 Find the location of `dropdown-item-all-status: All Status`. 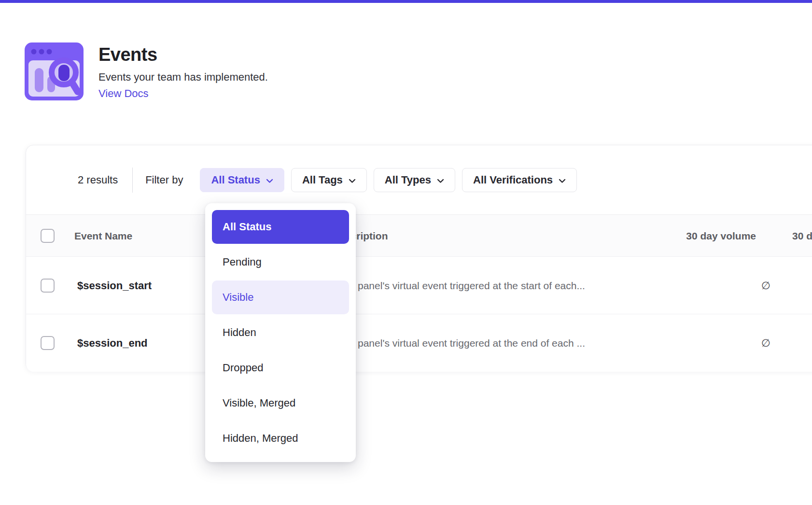

dropdown-item-all-status: All Status is located at coordinates (280, 227).